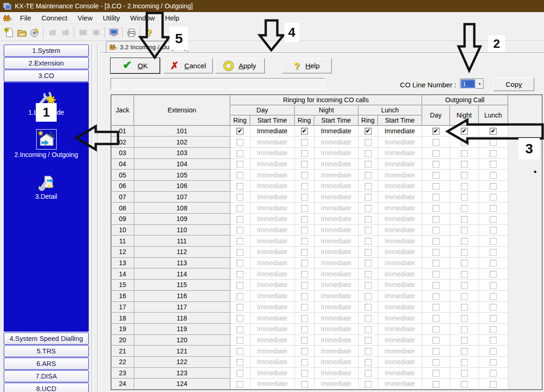 Image resolution: width=544 pixels, height=392 pixels. I want to click on sidebar-item-ars: 6.ARS, so click(46, 364).